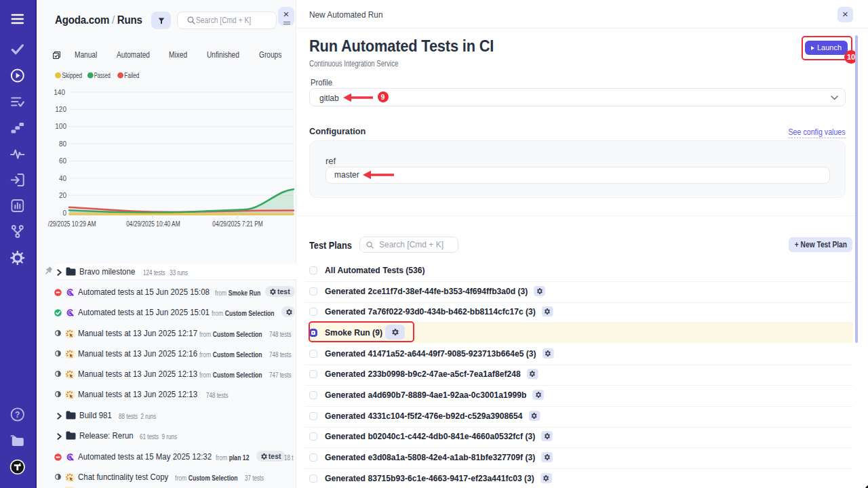 The width and height of the screenshot is (868, 488). I want to click on svg-text: 0, so click(64, 213).